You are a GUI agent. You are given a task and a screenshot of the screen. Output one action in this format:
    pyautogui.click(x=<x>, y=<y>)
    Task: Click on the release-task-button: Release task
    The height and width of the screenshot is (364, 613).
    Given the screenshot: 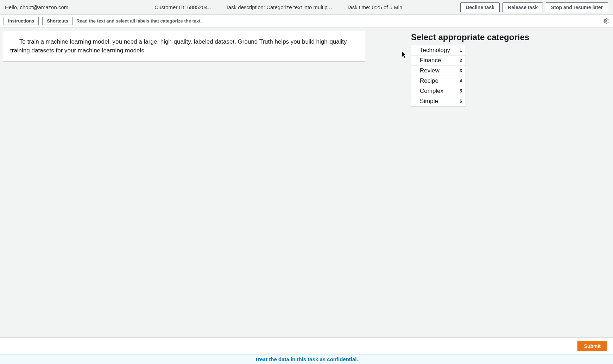 What is the action you would take?
    pyautogui.click(x=523, y=7)
    